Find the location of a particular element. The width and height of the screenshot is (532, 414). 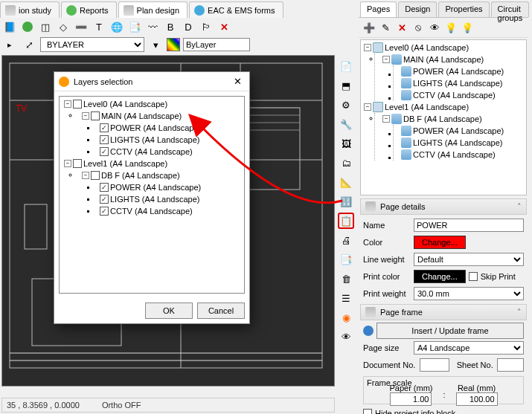

tool-delete-icon: ✕ is located at coordinates (224, 27).